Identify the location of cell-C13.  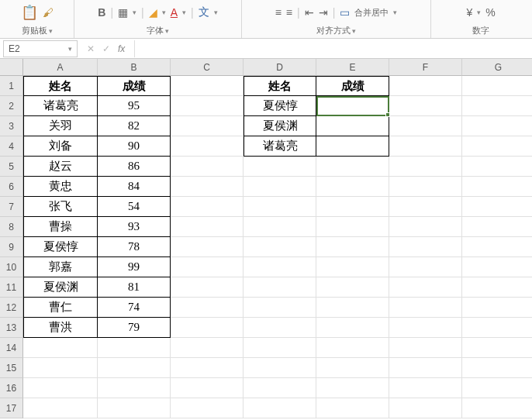
(207, 328).